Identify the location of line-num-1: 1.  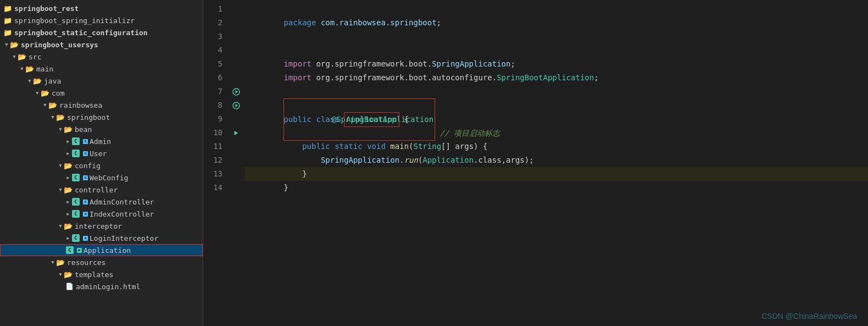
(213, 9).